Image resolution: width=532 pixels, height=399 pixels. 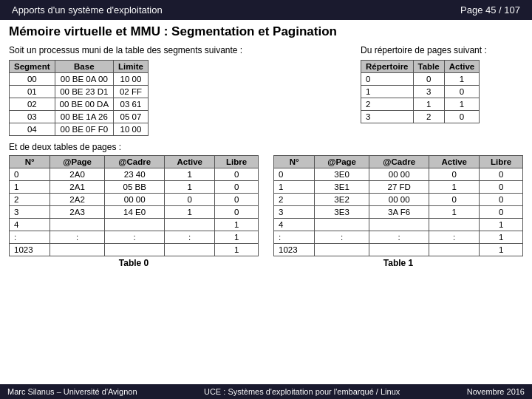 What do you see at coordinates (420, 117) in the screenshot?
I see `table-row: 320` at bounding box center [420, 117].